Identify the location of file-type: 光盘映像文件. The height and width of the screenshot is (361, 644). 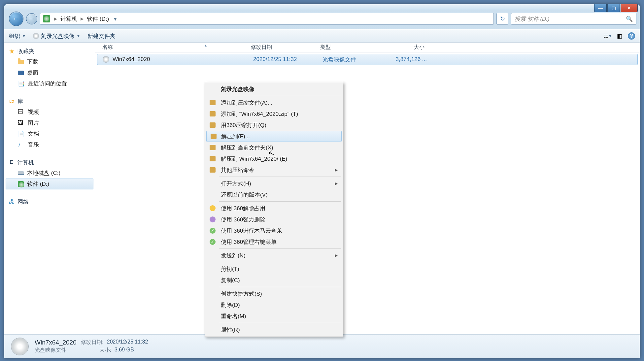
(353, 59).